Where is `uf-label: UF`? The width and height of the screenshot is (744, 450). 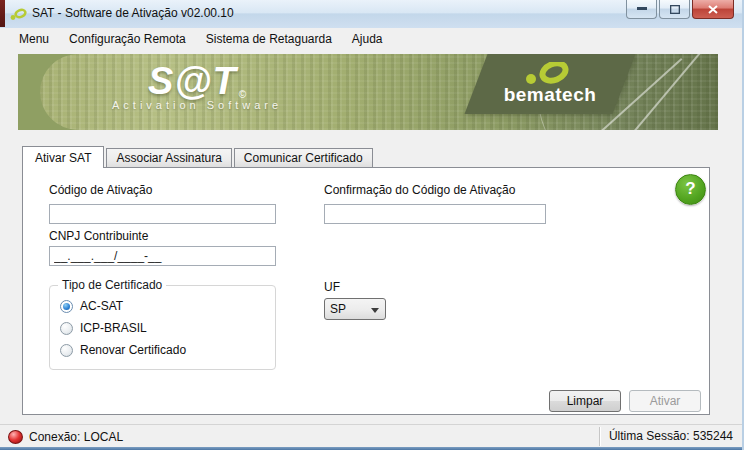 uf-label: UF is located at coordinates (332, 287).